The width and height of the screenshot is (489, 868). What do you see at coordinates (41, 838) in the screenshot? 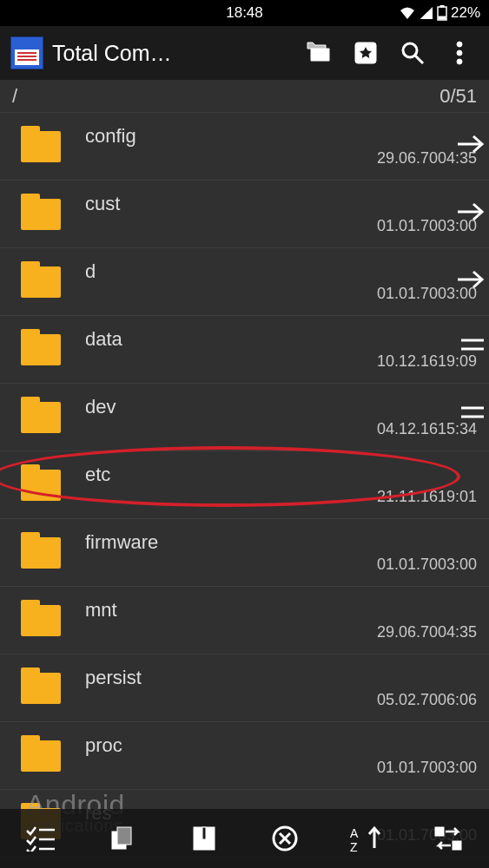
I see `select-button` at bounding box center [41, 838].